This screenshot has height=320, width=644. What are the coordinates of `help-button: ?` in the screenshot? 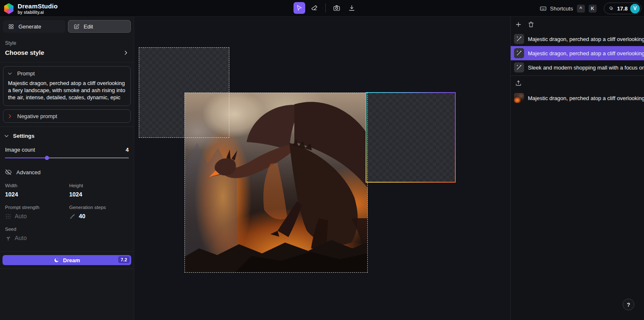 It's located at (628, 305).